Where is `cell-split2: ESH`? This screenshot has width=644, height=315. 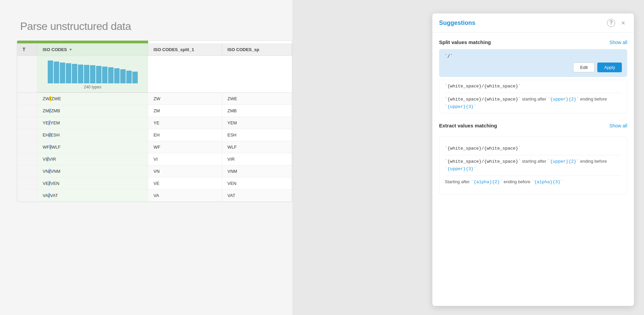
cell-split2: ESH is located at coordinates (257, 135).